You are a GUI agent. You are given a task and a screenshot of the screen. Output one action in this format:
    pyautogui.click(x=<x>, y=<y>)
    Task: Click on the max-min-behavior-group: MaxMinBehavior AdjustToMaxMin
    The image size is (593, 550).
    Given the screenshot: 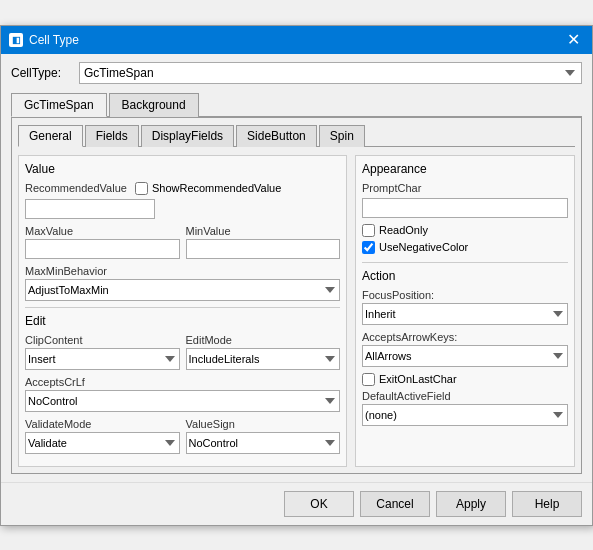 What is the action you would take?
    pyautogui.click(x=182, y=283)
    